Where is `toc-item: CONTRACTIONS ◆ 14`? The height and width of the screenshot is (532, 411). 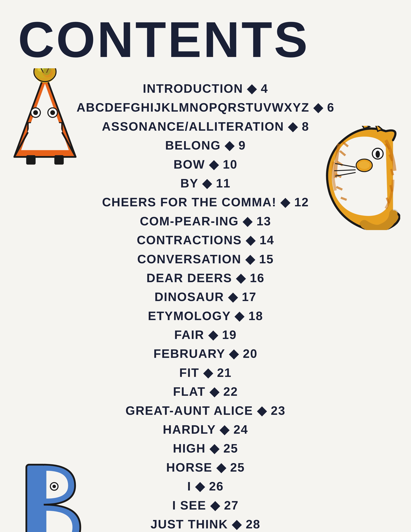 toc-item: CONTRACTIONS ◆ 14 is located at coordinates (205, 240).